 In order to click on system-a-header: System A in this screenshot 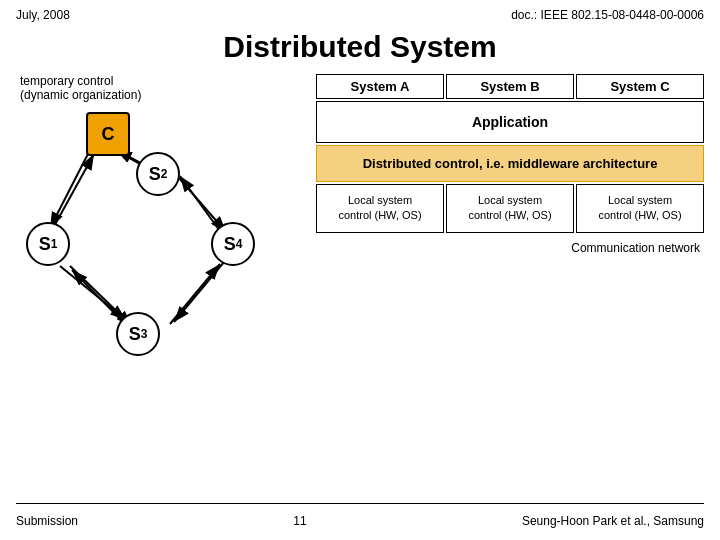, I will do `click(380, 86)`.